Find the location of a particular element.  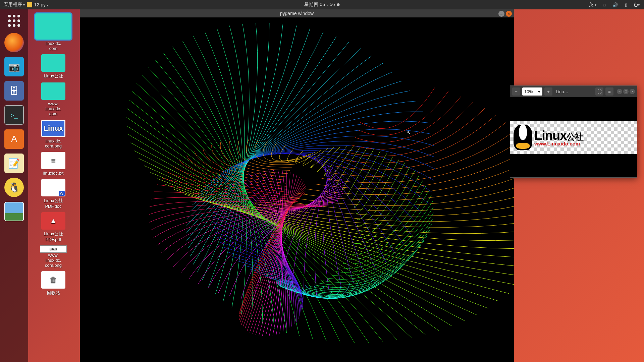

mascot-app-icon: 🐧 is located at coordinates (14, 187).